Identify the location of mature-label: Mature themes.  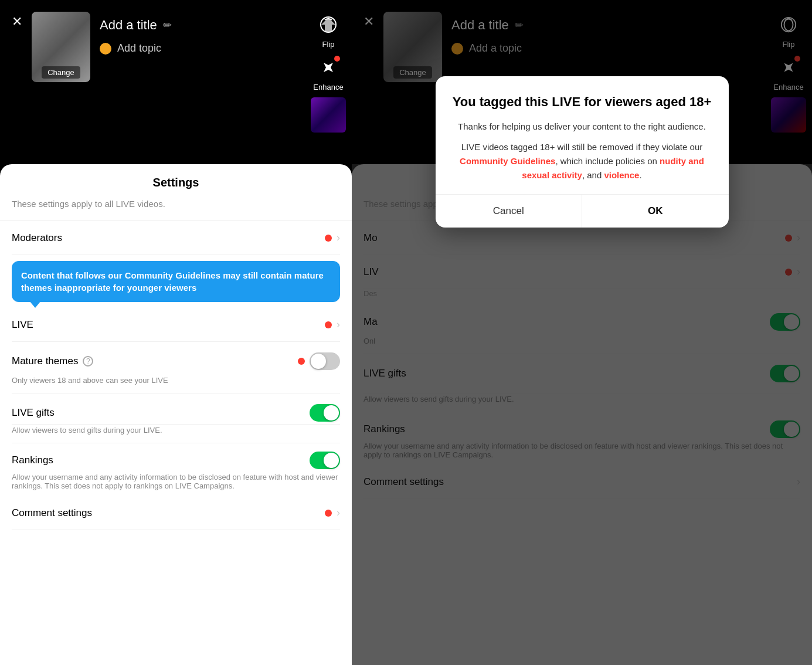
(45, 361).